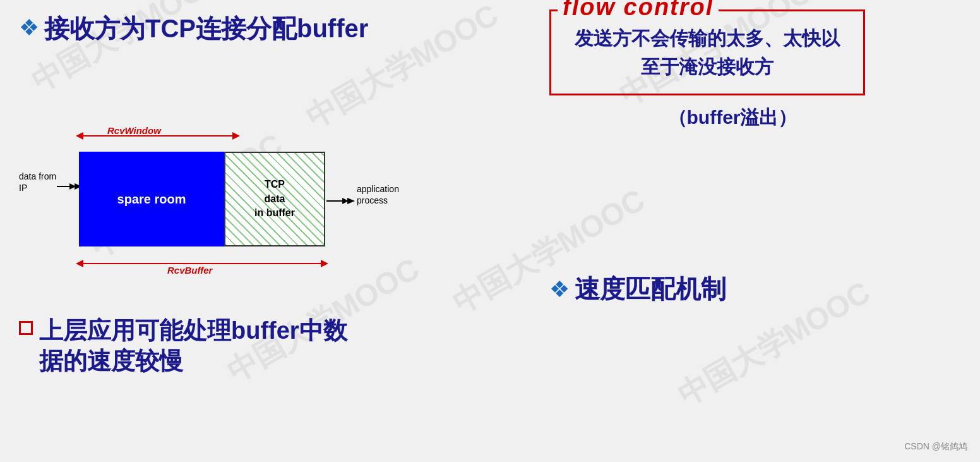  I want to click on diamond-icon-1: ❖, so click(29, 28).